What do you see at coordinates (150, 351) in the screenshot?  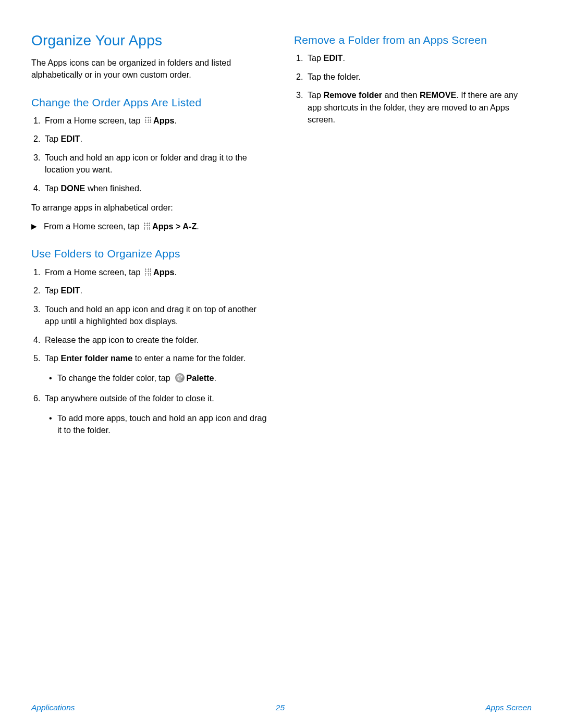 I see `use-folders-steps: From a Home screen, tap Apps. Tap EDIT. …` at bounding box center [150, 351].